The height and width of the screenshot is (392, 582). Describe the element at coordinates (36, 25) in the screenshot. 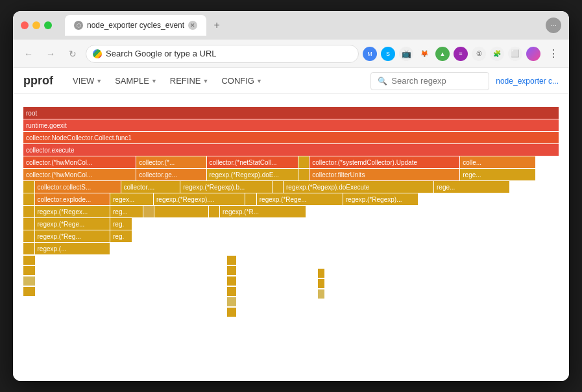

I see `minimize-button` at that location.